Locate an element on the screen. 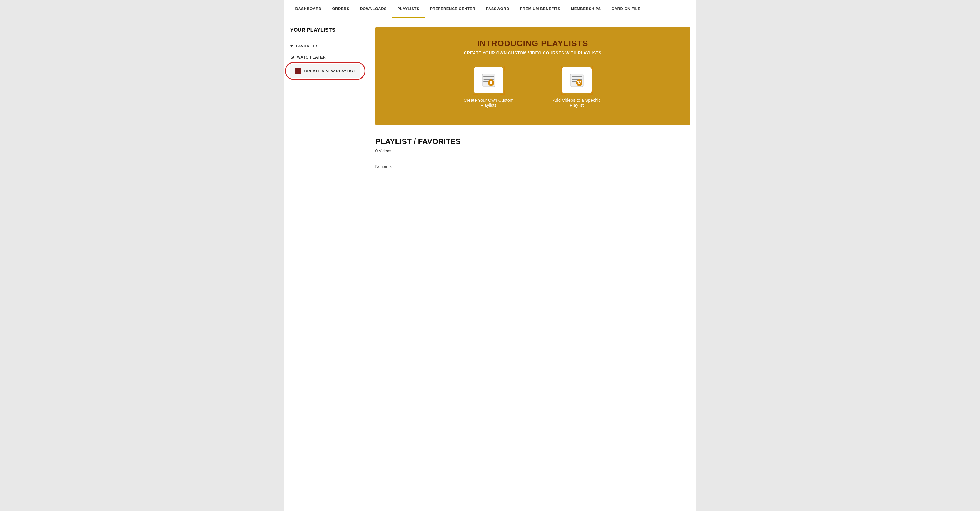 The height and width of the screenshot is (511, 980). nav-item-preference-center: PREFERENCE CENTER is located at coordinates (453, 9).